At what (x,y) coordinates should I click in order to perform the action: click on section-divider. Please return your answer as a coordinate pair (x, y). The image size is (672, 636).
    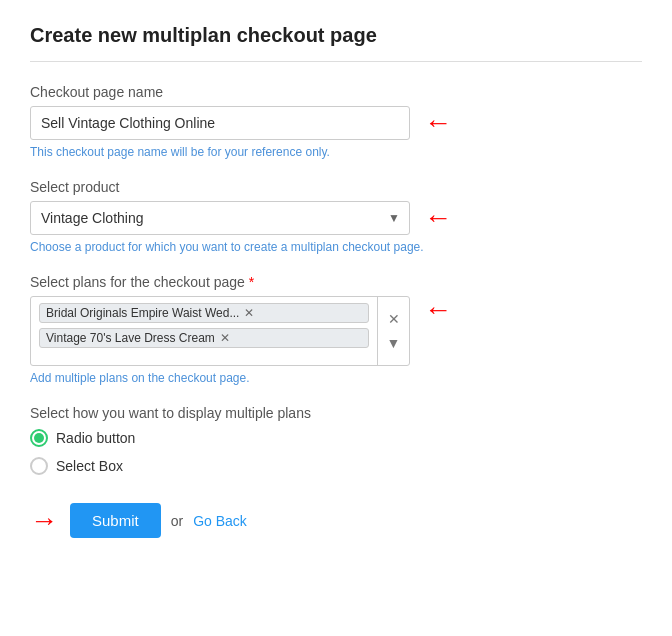
    Looking at the image, I should click on (336, 62).